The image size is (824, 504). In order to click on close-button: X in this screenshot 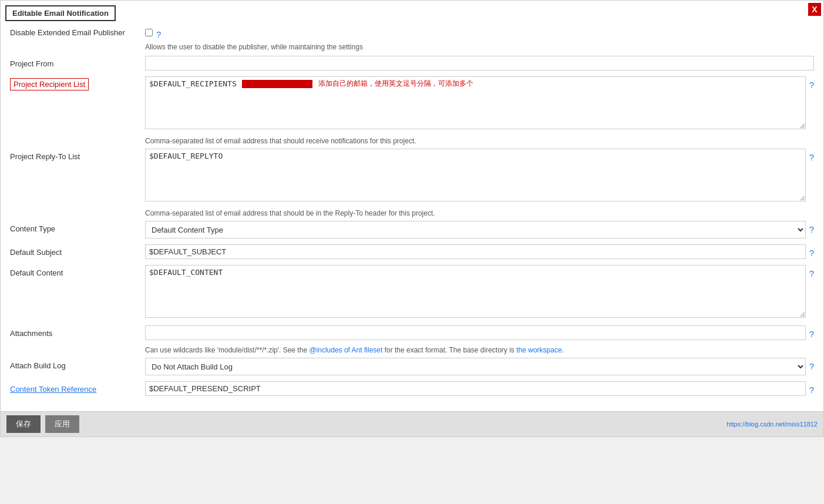, I will do `click(815, 9)`.